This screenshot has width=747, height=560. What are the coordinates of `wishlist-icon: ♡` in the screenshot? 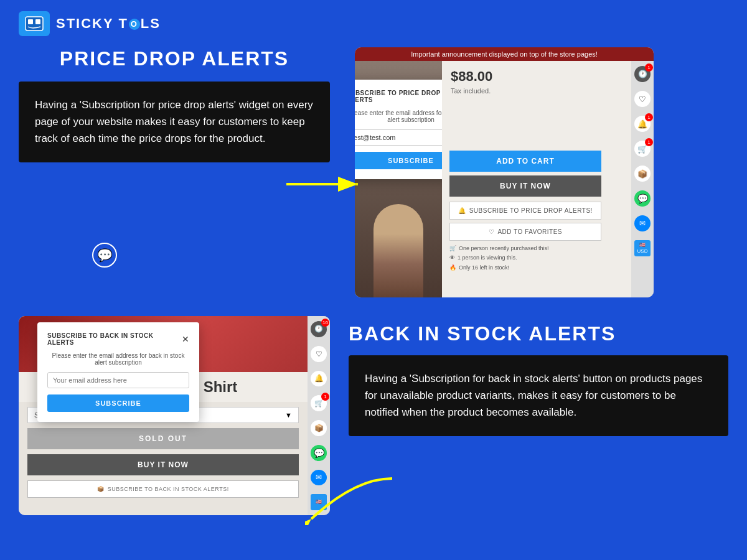 It's located at (642, 99).